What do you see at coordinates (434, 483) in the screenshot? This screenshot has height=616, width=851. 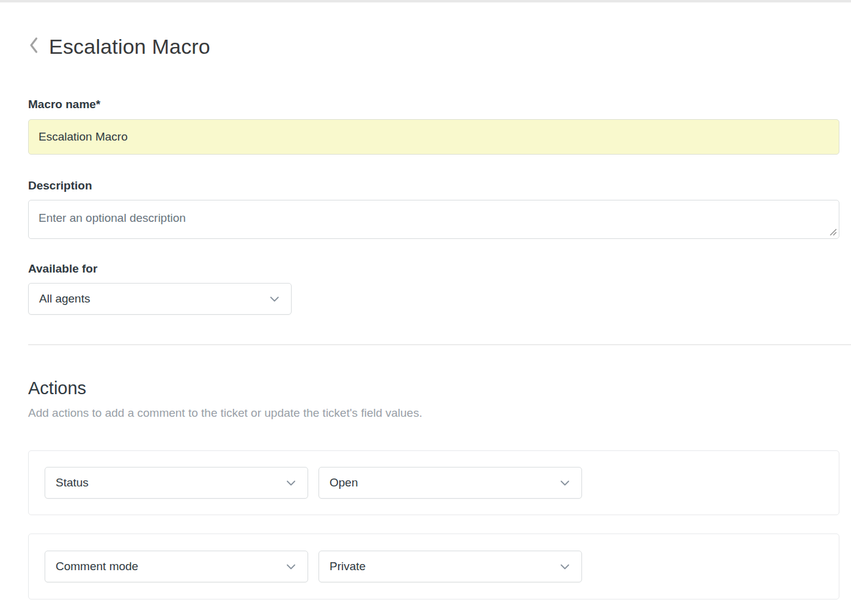 I see `action-row: Status Open` at bounding box center [434, 483].